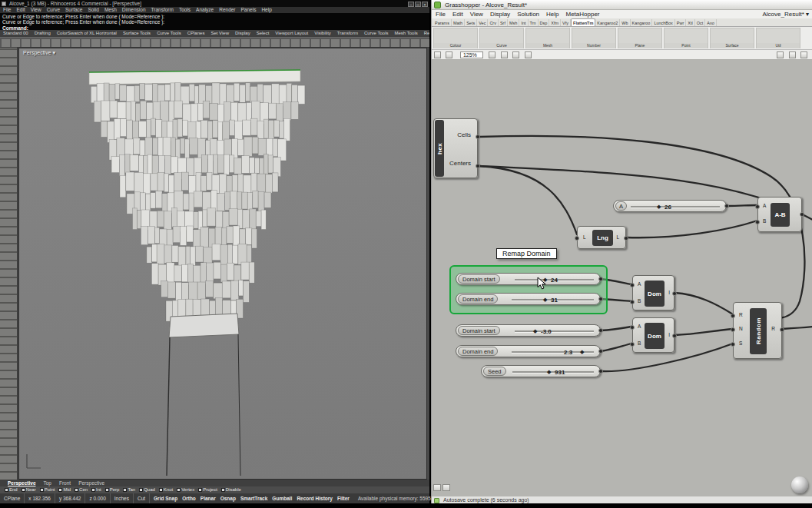 The width and height of the screenshot is (812, 508). I want to click on document-selector: Alcove_Result* ▾, so click(787, 14).